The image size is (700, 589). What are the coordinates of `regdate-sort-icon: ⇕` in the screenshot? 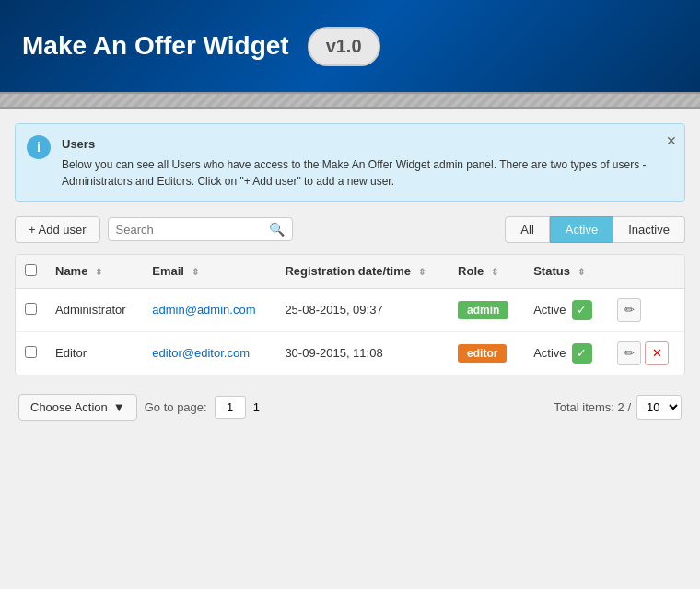 It's located at (422, 272).